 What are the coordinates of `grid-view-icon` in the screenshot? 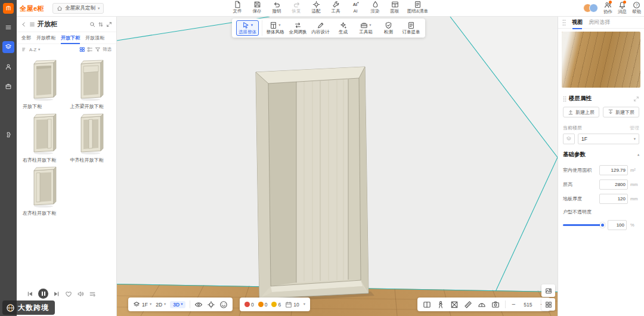 It's located at (82, 49).